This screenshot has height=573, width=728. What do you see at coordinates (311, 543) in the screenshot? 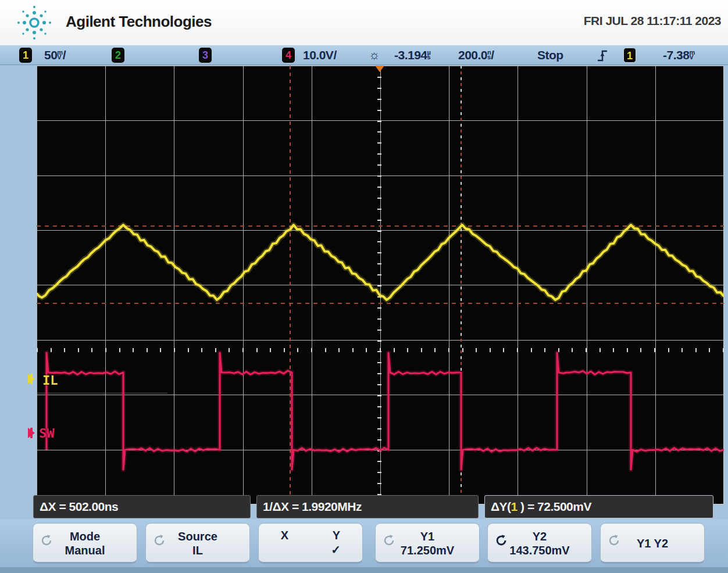
I see `softkey-x-y: XY X✓` at bounding box center [311, 543].